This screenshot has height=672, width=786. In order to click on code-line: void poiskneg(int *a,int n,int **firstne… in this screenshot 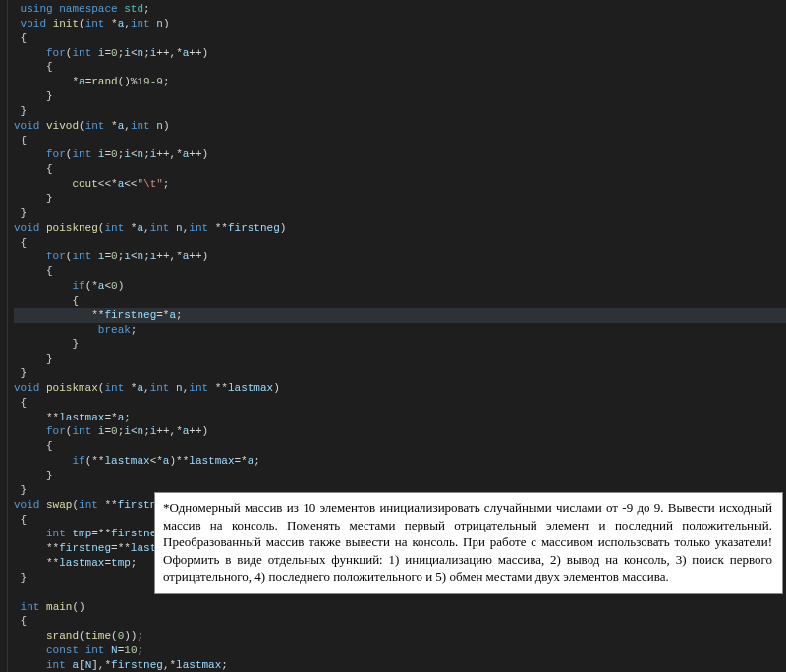, I will do `click(400, 228)`.